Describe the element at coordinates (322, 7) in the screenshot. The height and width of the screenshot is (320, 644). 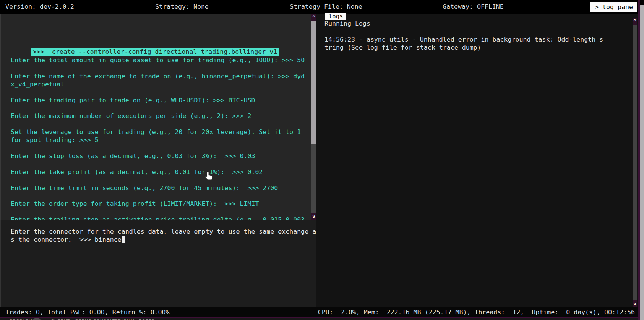
I see `top-status-bar: Version: dev-2.0.2 Strategy: None Strate…` at that location.